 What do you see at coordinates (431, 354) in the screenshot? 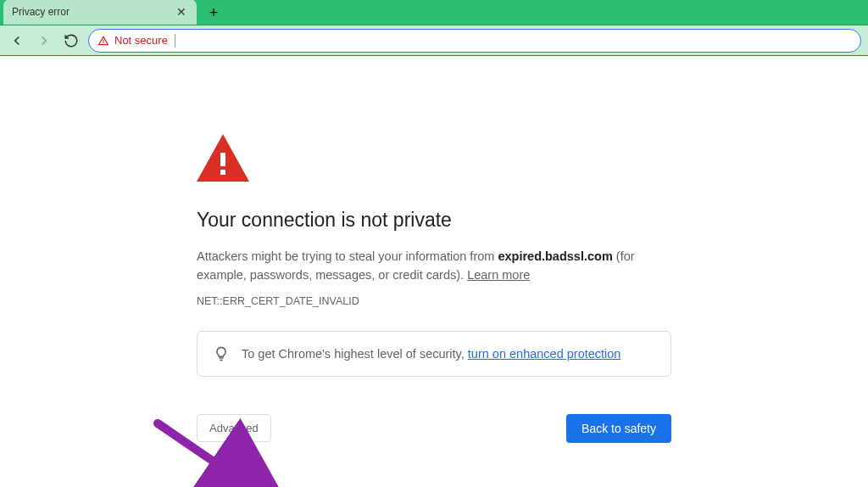
I see `tip-text: To get Chrome's highest level of securit…` at bounding box center [431, 354].